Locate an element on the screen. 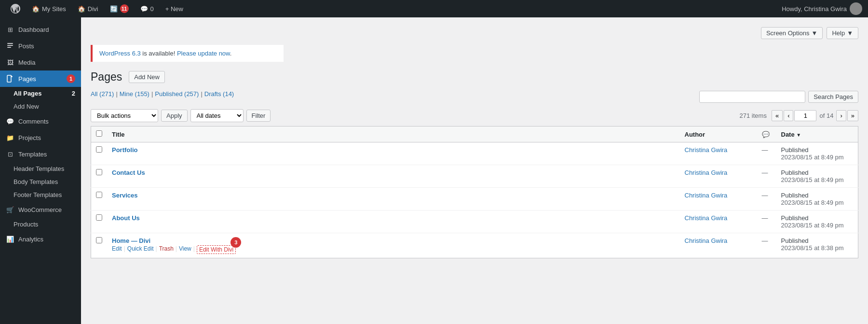 The width and height of the screenshot is (868, 324). filter-published: Published (257) is located at coordinates (176, 94).